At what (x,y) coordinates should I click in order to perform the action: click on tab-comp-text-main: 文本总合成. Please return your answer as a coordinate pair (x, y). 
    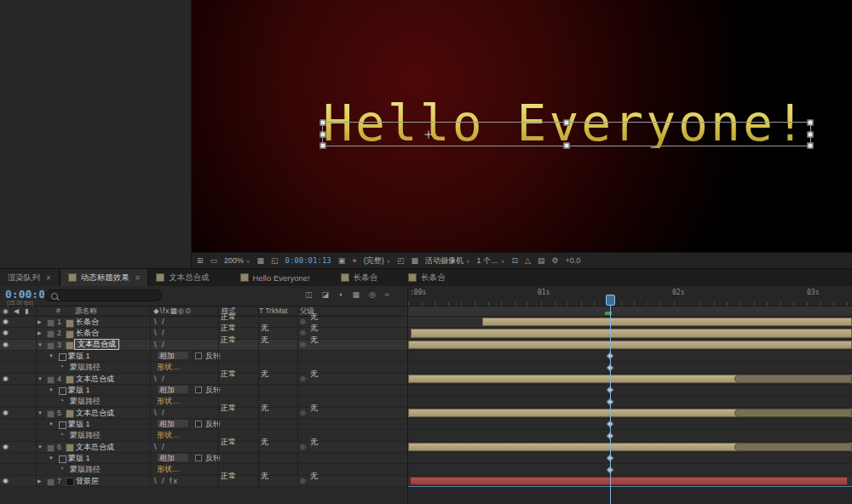
    Looking at the image, I should click on (182, 278).